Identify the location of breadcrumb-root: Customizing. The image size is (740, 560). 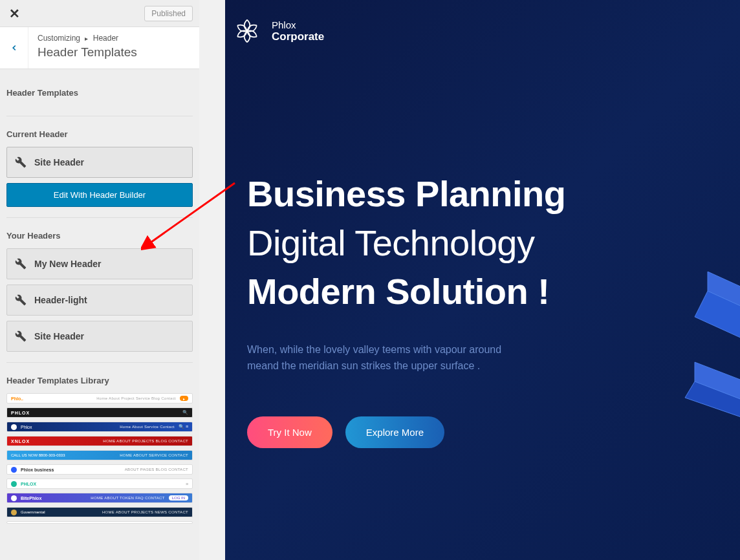
(59, 38).